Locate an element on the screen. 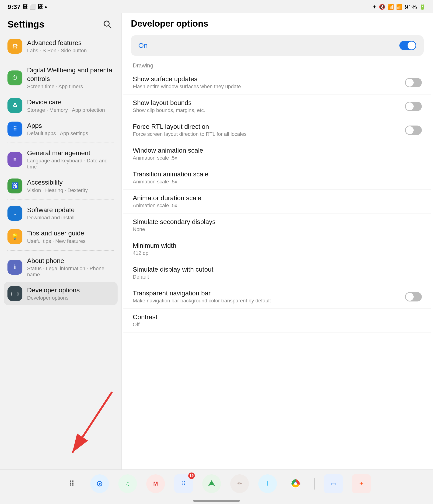 This screenshot has width=433, height=504. dev-option-show-layout-bounds: Show layout bounds Show clip bounds, mar… is located at coordinates (277, 106).